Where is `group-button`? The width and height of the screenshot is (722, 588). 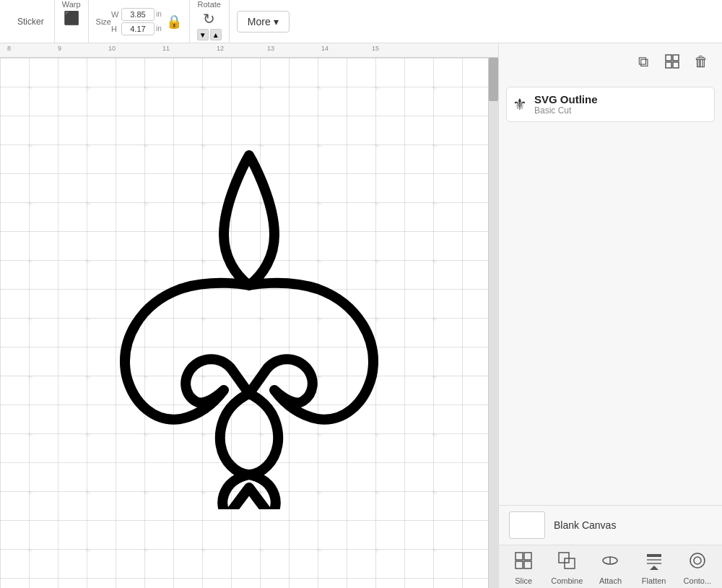 group-button is located at coordinates (672, 61).